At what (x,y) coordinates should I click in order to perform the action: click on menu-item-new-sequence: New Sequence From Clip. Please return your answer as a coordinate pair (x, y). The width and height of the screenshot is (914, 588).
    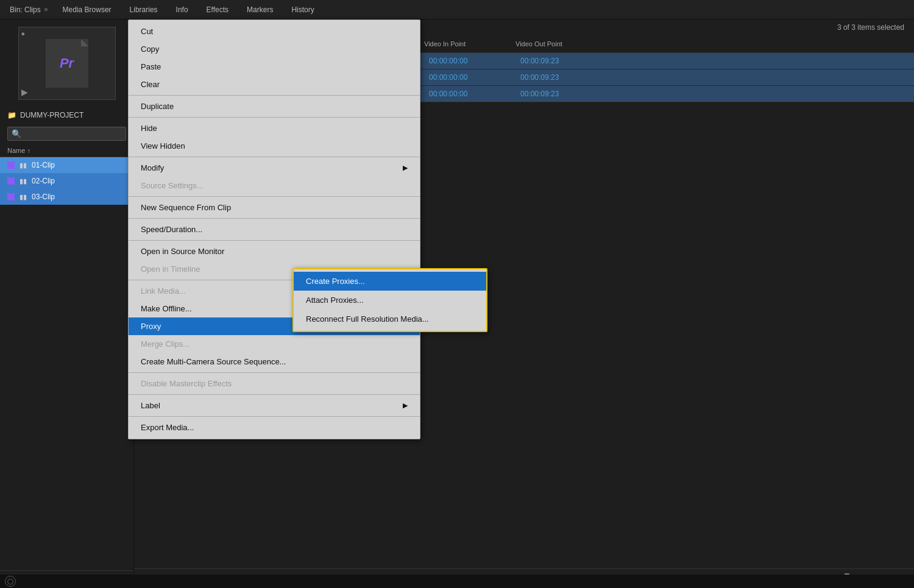
    Looking at the image, I should click on (274, 207).